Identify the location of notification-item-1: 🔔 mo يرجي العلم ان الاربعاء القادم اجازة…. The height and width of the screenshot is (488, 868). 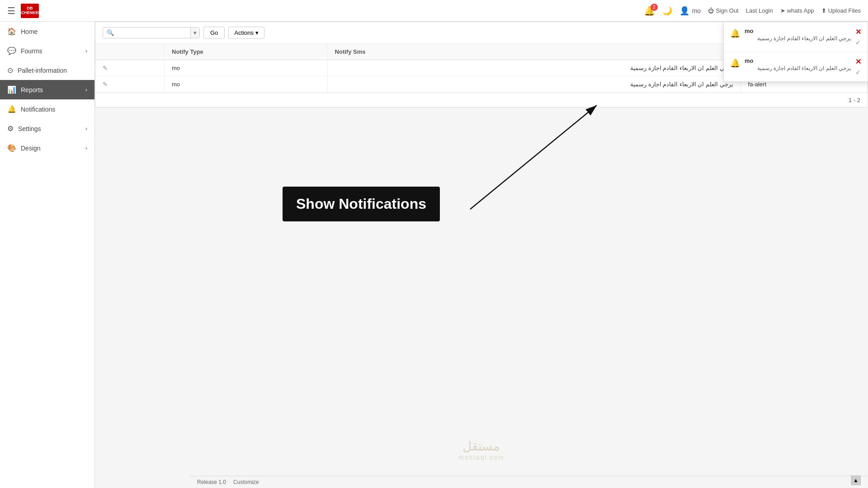
(796, 67).